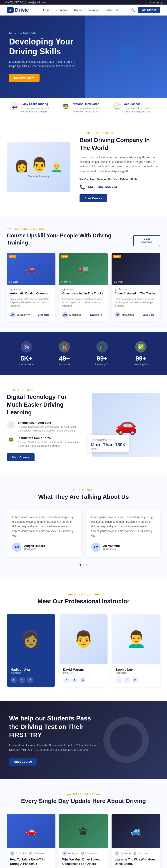 The image size is (167, 868). I want to click on course-body-2: 📊Advance Cover Installed In The Trucks L…, so click(136, 303).